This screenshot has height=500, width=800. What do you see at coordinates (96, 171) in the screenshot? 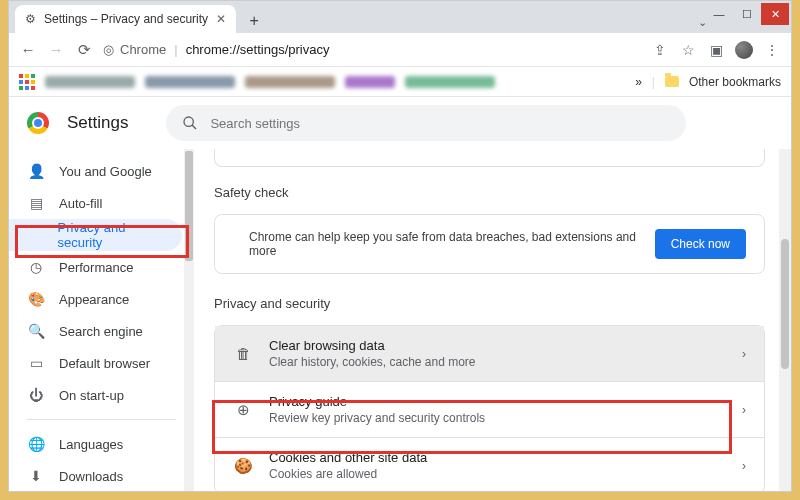
I see `sidebar-item-you-and-google: 👤 You and Google` at bounding box center [96, 171].